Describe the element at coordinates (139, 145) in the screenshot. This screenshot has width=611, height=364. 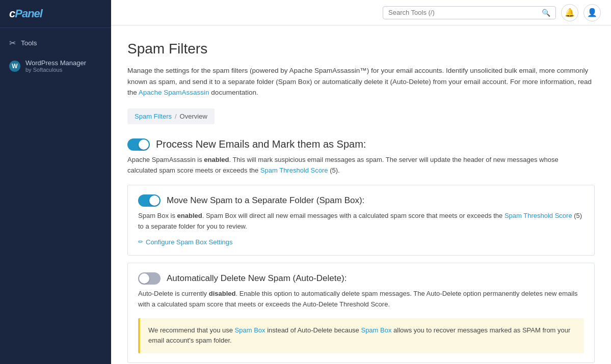
I see `process-emails-toggle` at that location.